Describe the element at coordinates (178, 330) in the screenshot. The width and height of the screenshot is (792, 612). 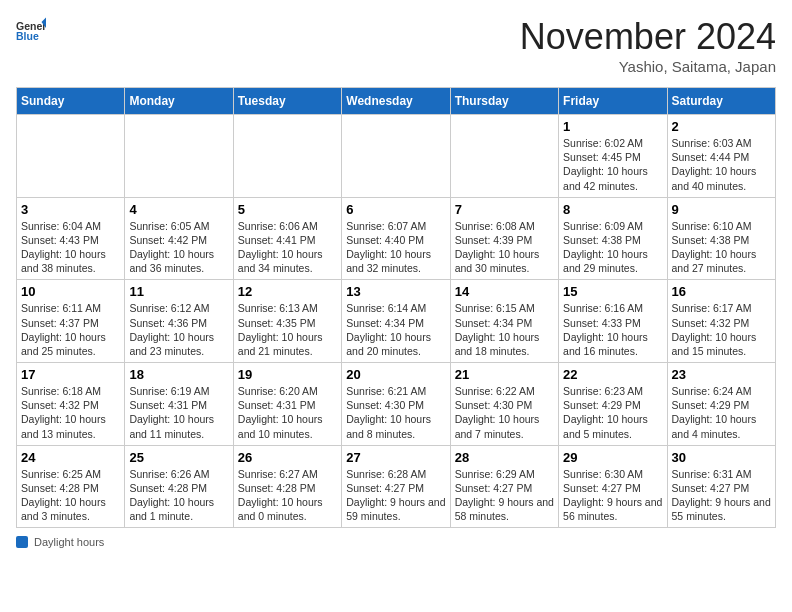
I see `day-info: Sunrise: 6:12 AM Sunset: 4:36 PM Dayligh…` at that location.